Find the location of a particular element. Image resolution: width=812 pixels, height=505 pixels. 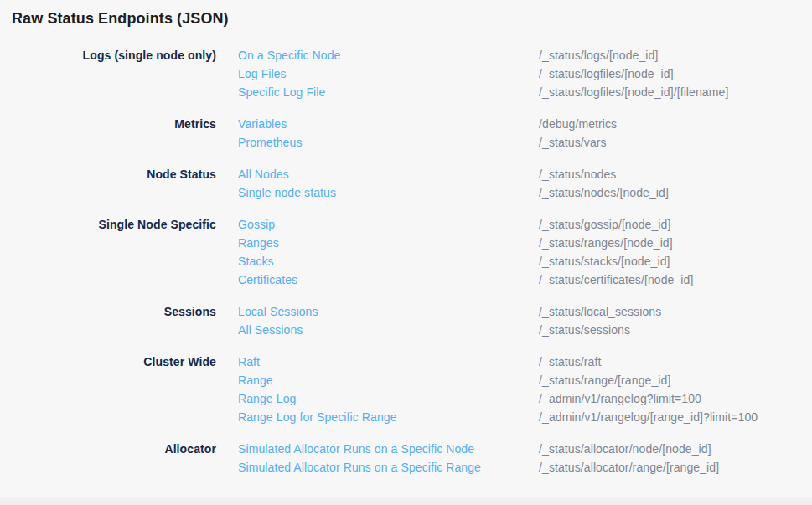

endpoint-row: Range /_status/range/[range_id] is located at coordinates (498, 380).